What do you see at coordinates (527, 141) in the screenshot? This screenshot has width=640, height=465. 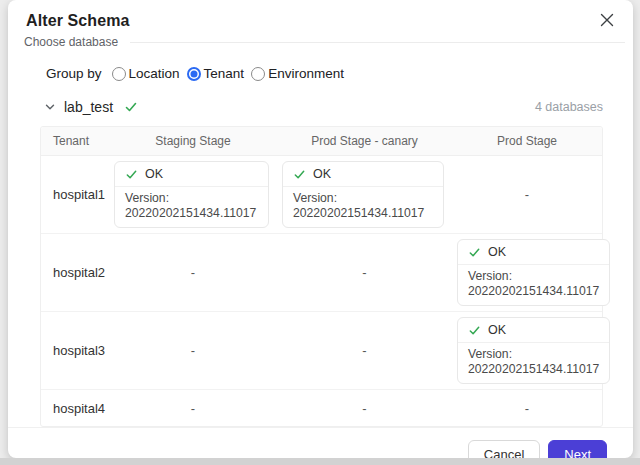 I see `column-header: Prod Stage` at bounding box center [527, 141].